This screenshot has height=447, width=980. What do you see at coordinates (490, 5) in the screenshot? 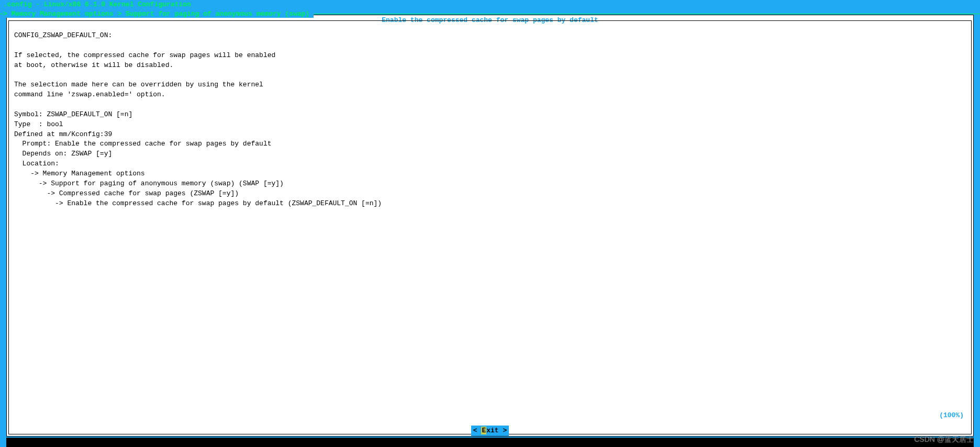
I see `window-title: .config - Linux/x86 6.1.0 Kernel Configu…` at bounding box center [490, 5].